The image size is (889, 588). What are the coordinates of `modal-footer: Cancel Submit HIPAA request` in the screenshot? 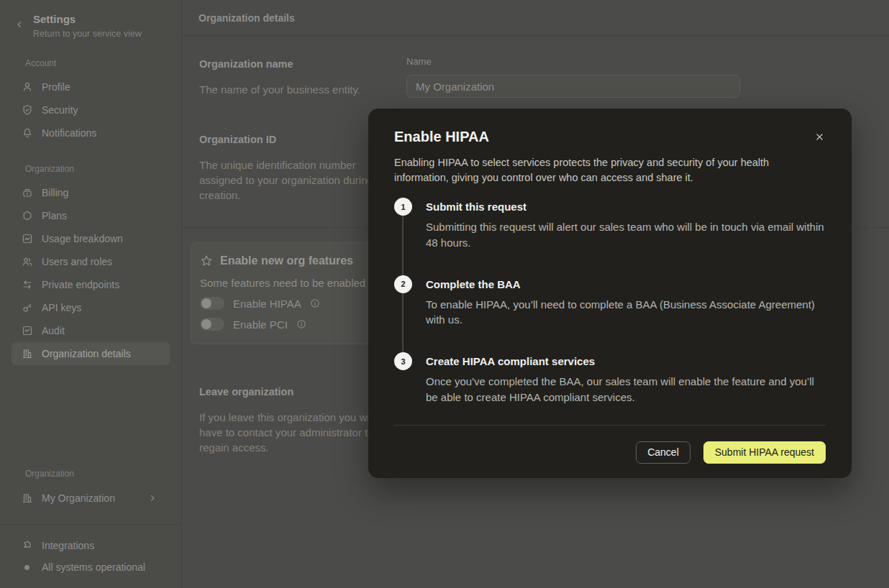 It's located at (610, 453).